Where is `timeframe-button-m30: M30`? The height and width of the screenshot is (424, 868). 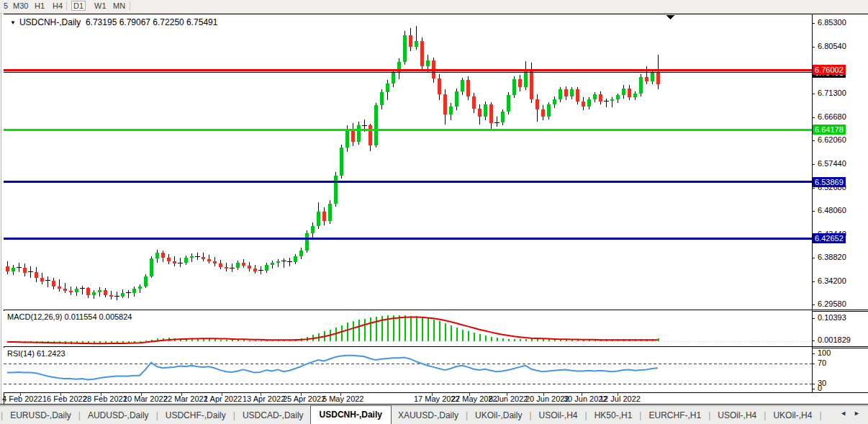 timeframe-button-m30: M30 is located at coordinates (20, 6).